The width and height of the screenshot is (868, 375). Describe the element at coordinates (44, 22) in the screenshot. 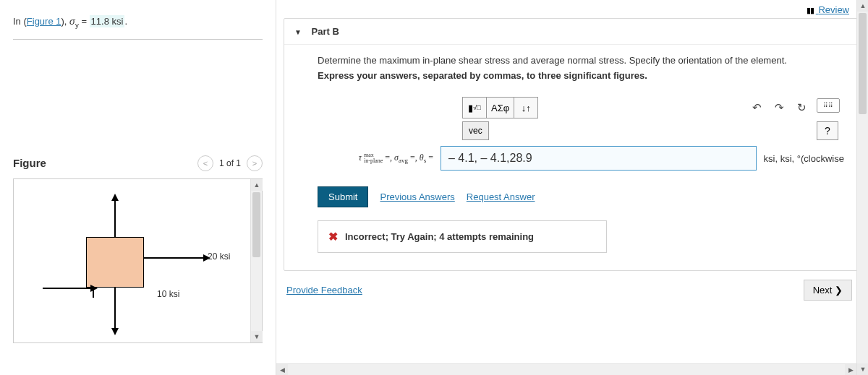

I see `figure-link: Figure 1` at that location.